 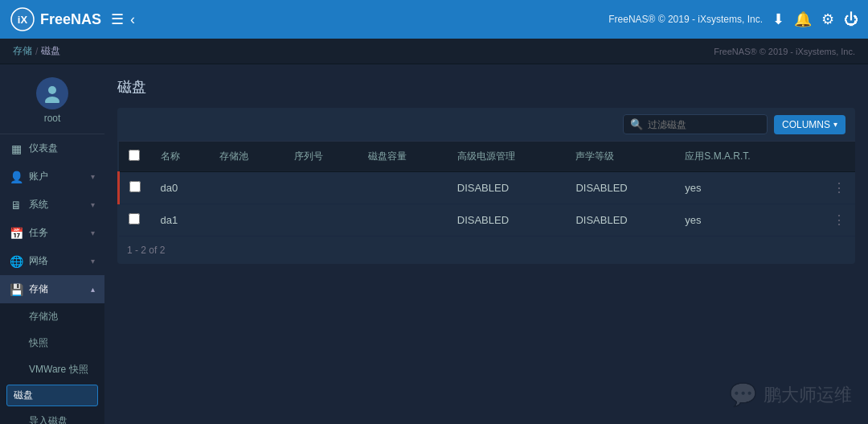 What do you see at coordinates (403, 157) in the screenshot?
I see `header-capacity: 磁盘容量` at bounding box center [403, 157].